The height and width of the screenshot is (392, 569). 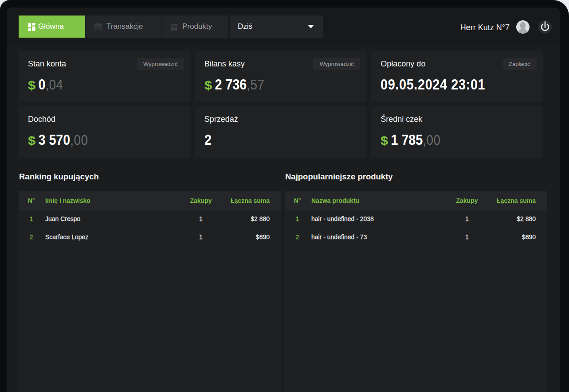 I want to click on card-sredni-czek: Średni czek $ 1 785,00, so click(x=457, y=132).